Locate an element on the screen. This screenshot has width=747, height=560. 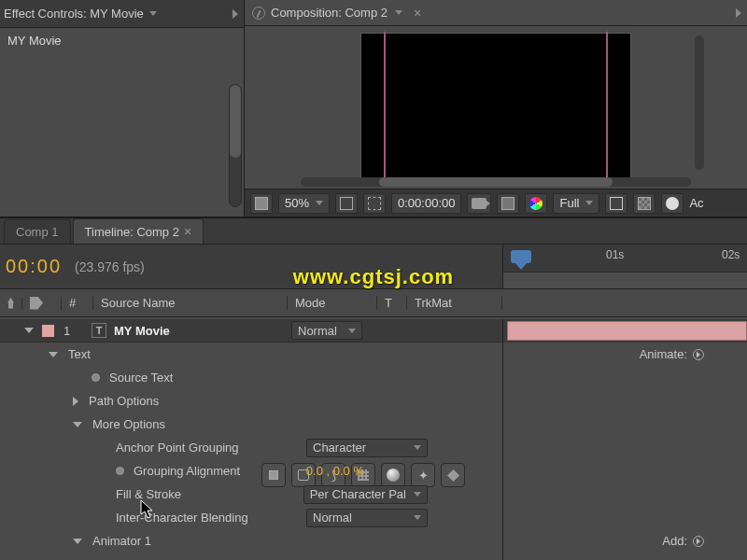
viewer-scrollbar-horizontal is located at coordinates (496, 182).